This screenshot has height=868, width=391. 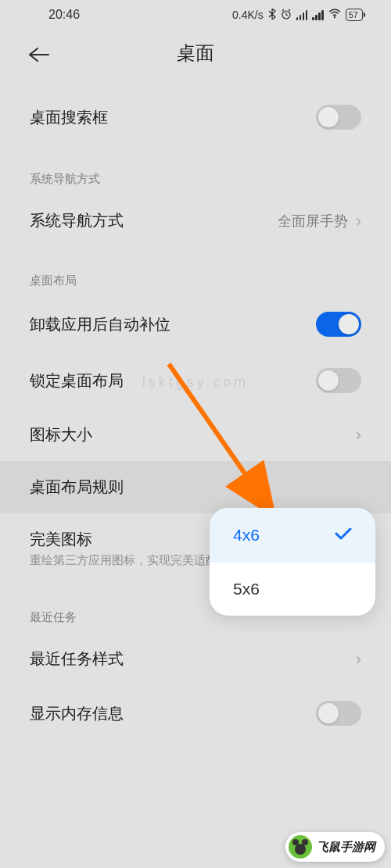 What do you see at coordinates (192, 434) in the screenshot?
I see `row-label: 图标大小` at bounding box center [192, 434].